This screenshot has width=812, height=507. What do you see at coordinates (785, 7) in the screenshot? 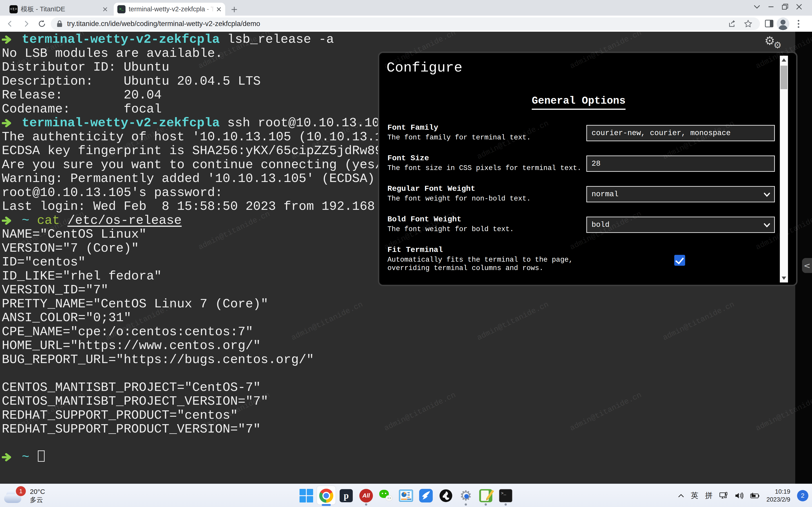
I see `window-restore-button` at bounding box center [785, 7].